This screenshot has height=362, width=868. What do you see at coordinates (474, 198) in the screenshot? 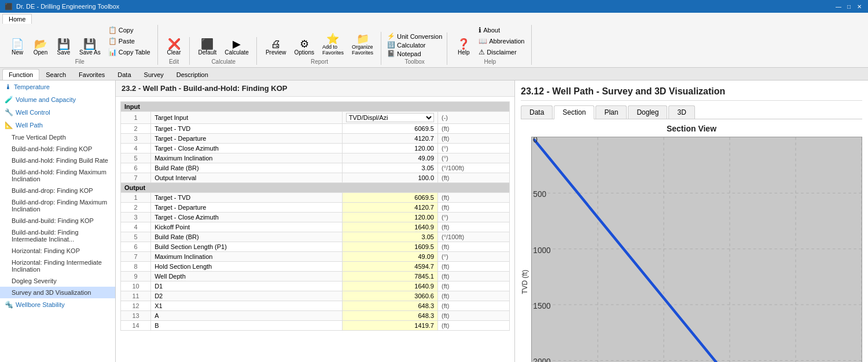
I see `output-unit-1: (ft)` at bounding box center [474, 198].